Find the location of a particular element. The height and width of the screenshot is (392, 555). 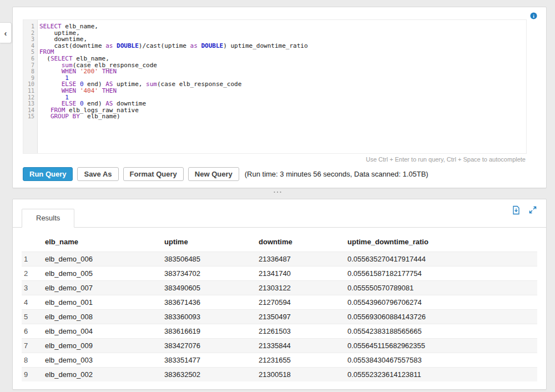

cell: 0.055635270417917444 is located at coordinates (442, 259).